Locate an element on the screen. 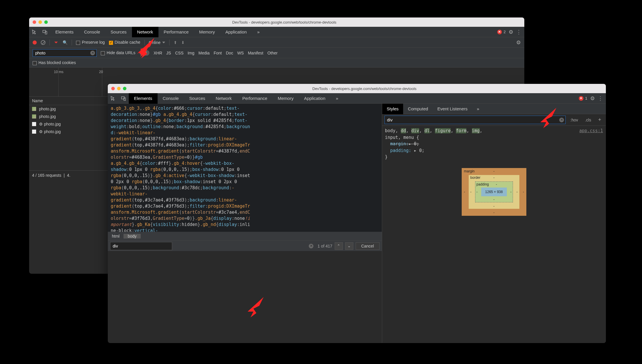  filter-type-img: Img is located at coordinates (191, 53).